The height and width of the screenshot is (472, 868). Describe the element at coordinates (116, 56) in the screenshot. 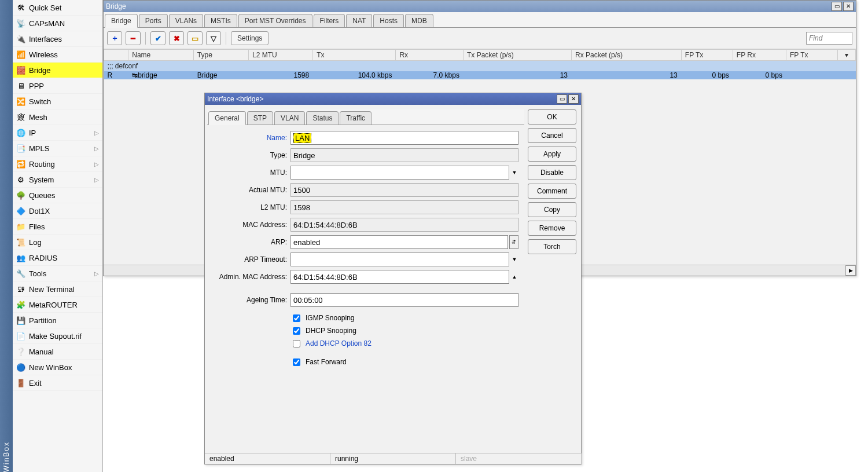

I see `col-flag` at that location.